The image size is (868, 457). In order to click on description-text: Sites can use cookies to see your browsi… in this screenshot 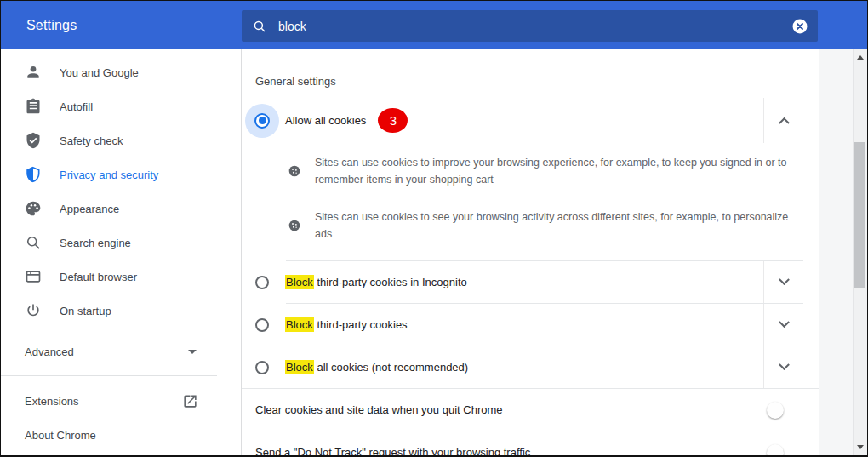, I will do `click(559, 226)`.